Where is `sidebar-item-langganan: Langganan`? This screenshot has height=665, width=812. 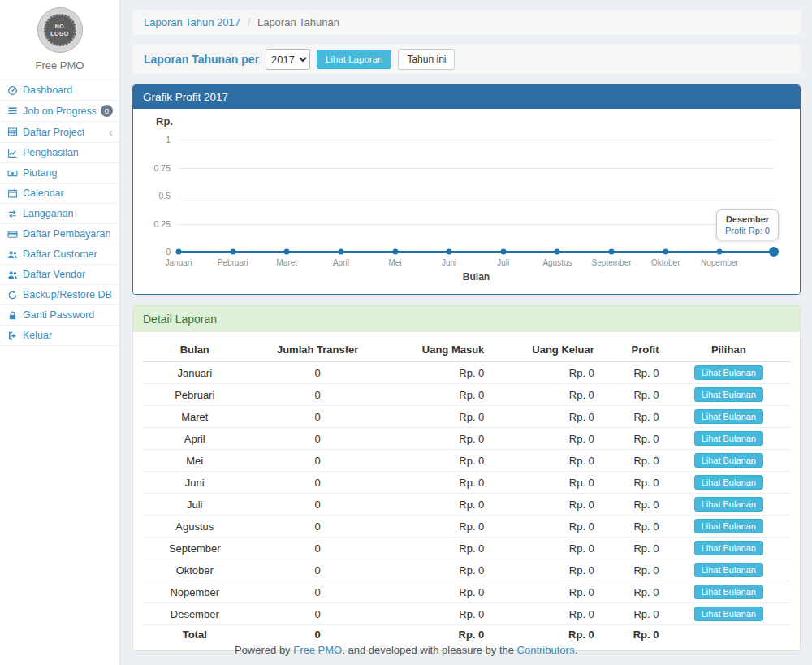 sidebar-item-langganan: Langganan is located at coordinates (60, 213).